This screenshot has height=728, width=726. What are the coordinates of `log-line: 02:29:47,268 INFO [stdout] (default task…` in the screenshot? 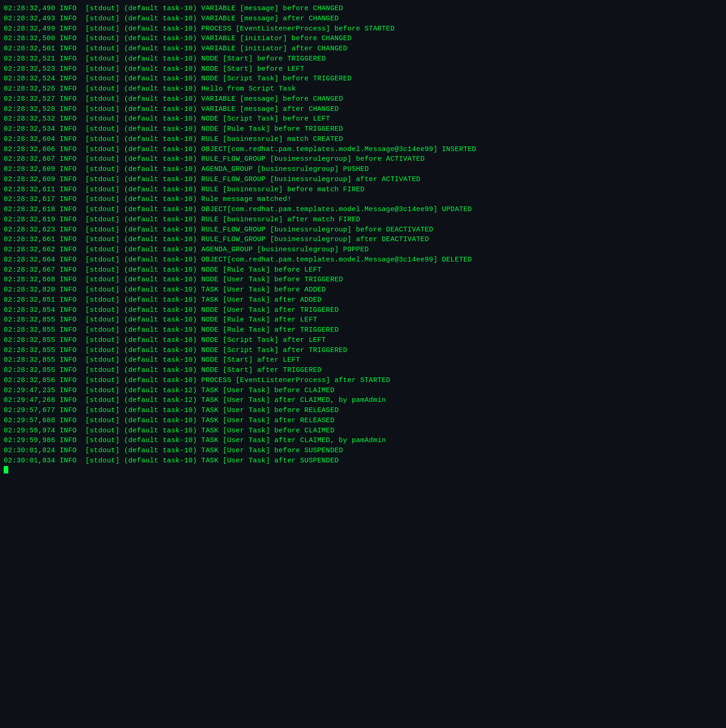 It's located at (363, 400).